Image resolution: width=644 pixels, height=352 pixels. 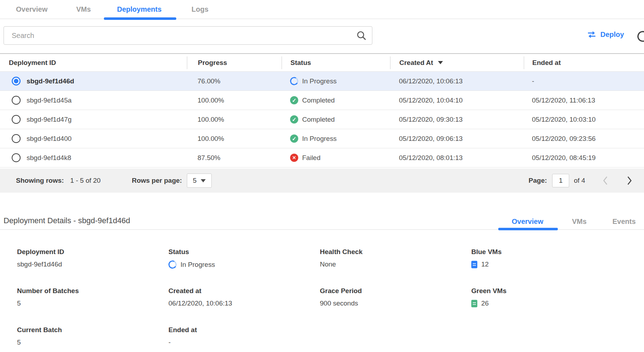 I want to click on progress-value: 76.00%, so click(x=234, y=81).